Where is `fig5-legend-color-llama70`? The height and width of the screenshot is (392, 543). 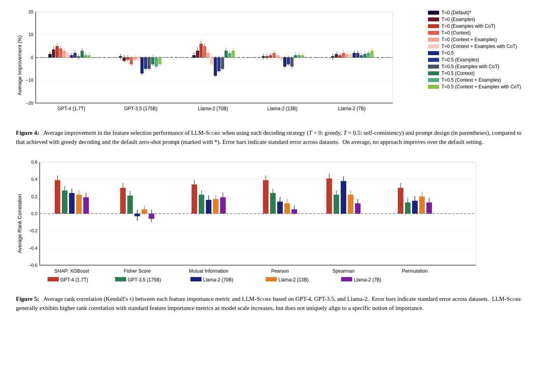
fig5-legend-color-llama70 is located at coordinates (196, 279).